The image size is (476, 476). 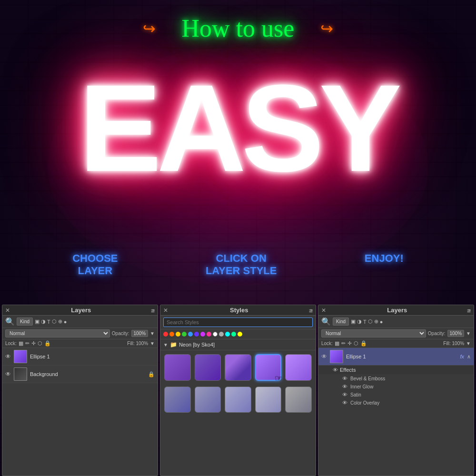 I want to click on effects-group-row: 👁 Effects, so click(x=396, y=370).